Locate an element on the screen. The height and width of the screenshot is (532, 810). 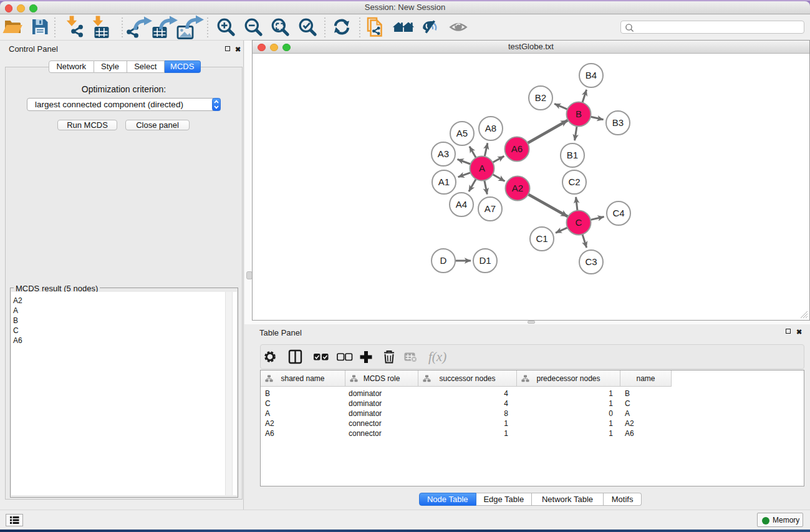
svg-text: B1 is located at coordinates (572, 155).